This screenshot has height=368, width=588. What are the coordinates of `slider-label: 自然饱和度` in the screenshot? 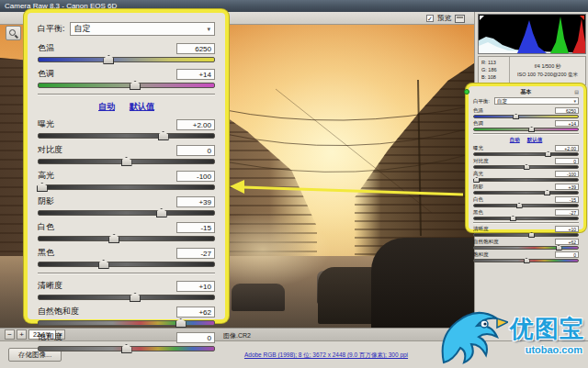 It's located at (59, 312).